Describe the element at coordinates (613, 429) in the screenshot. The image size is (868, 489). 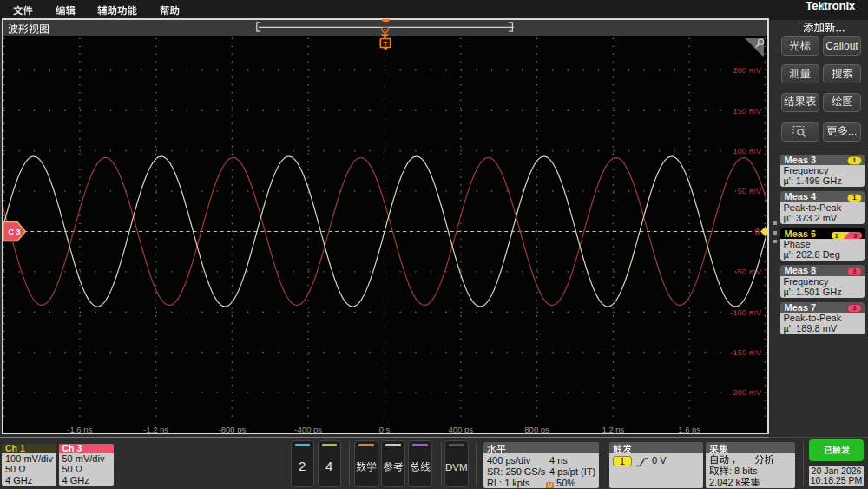
I see `svg-text: 1.2 ns` at that location.